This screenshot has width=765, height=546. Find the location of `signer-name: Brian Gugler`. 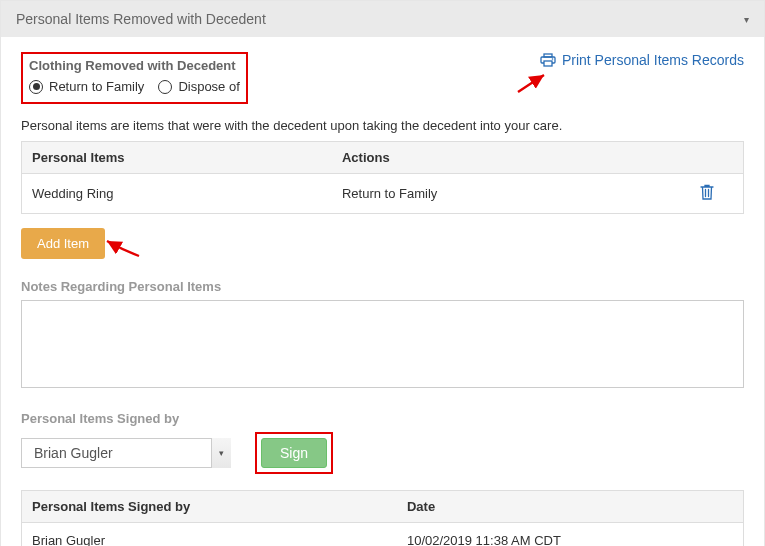

signer-name: Brian Gugler is located at coordinates (210, 535).